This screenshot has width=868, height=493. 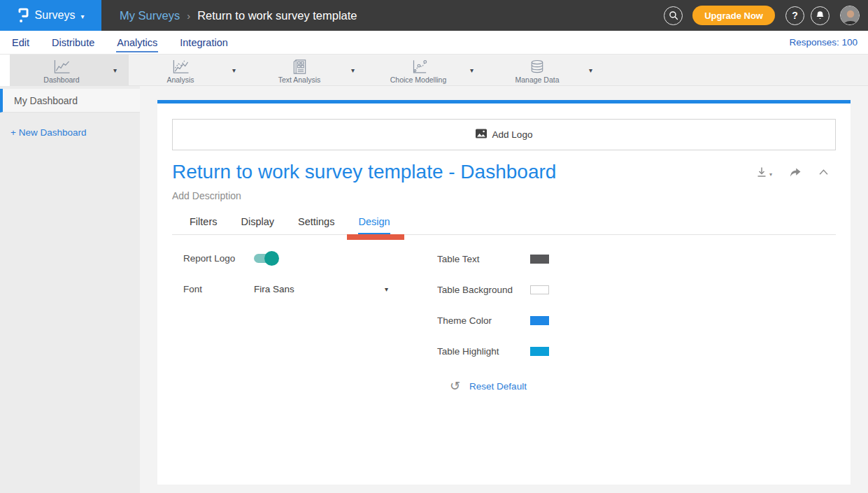 I want to click on survey-nav-bar: Edit Distribute Analytics Integration Re…, so click(x=434, y=43).